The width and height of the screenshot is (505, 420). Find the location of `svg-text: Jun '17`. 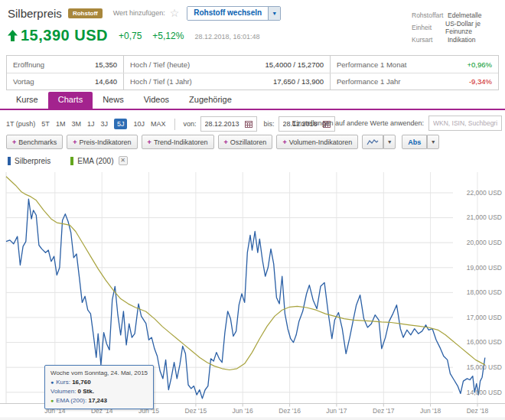

svg-text: Jun '17 is located at coordinates (337, 411).